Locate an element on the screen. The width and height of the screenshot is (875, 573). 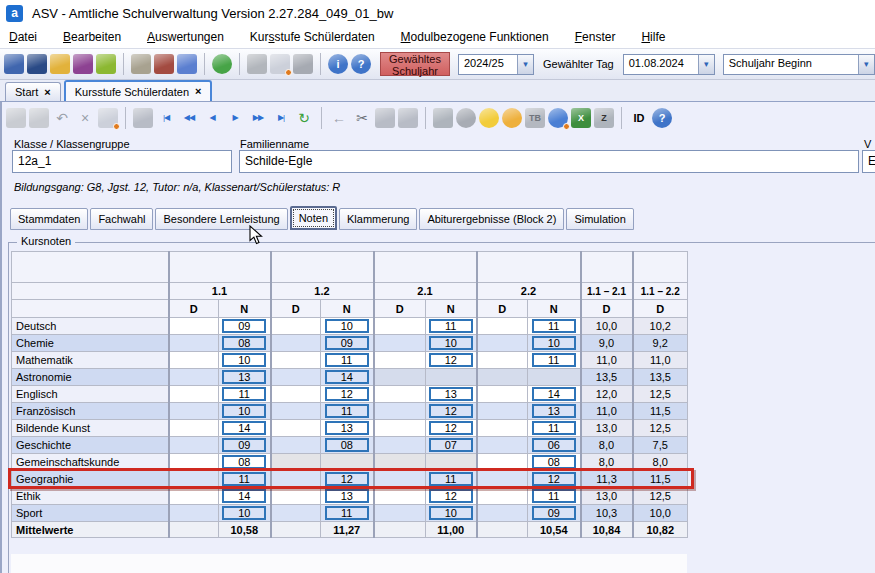
clipboard-icon is located at coordinates (257, 64).